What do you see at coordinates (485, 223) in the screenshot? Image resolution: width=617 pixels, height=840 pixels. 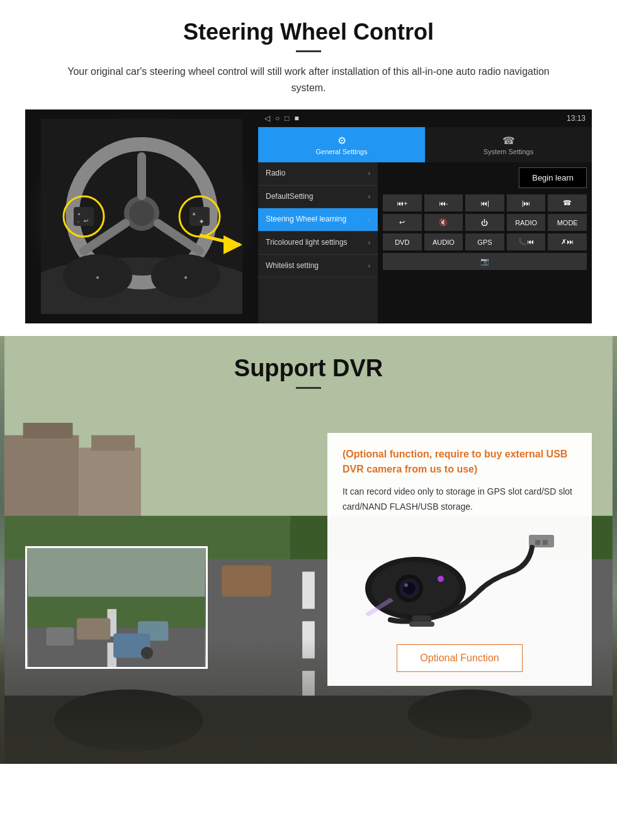 I see `ctrl-power: ⏻` at bounding box center [485, 223].